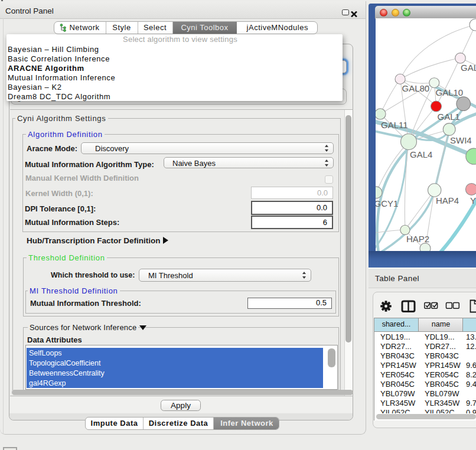  I want to click on svg-text: Y, so click(473, 201).